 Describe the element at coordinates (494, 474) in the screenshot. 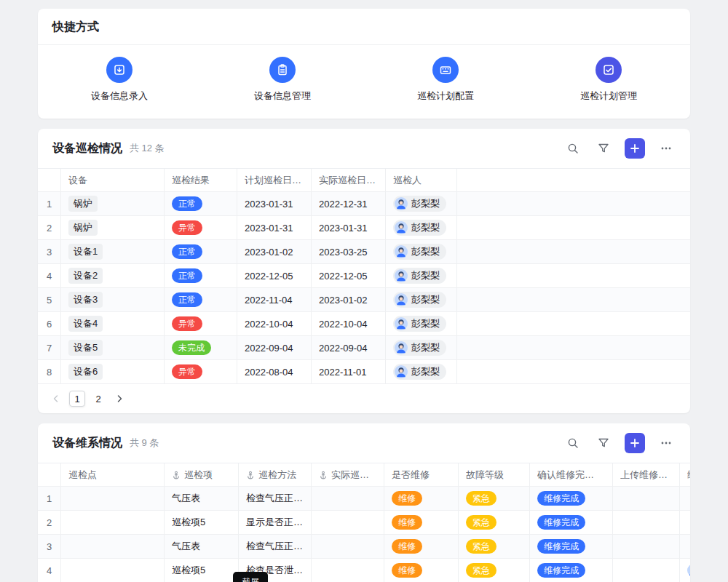

I see `column-header-level: 故障等级` at that location.